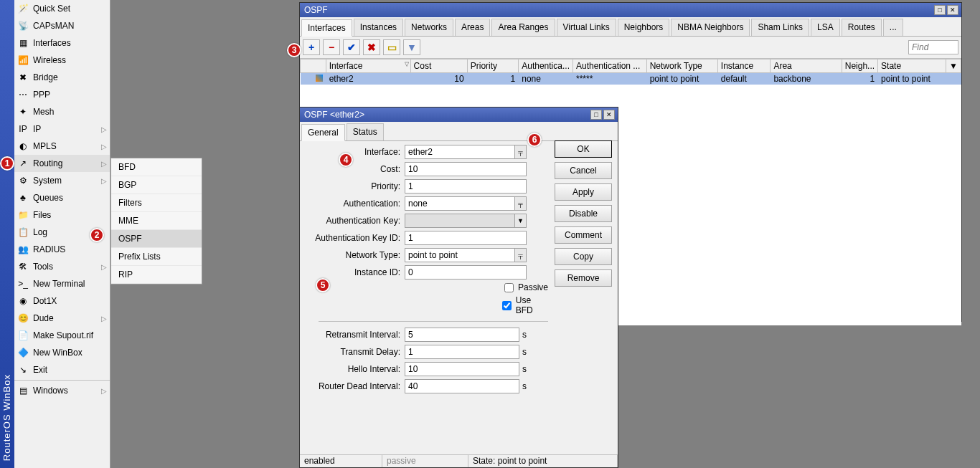 Image resolution: width=980 pixels, height=468 pixels. I want to click on tab-nbma-neighbors: NBMA Neighbors, so click(710, 27).